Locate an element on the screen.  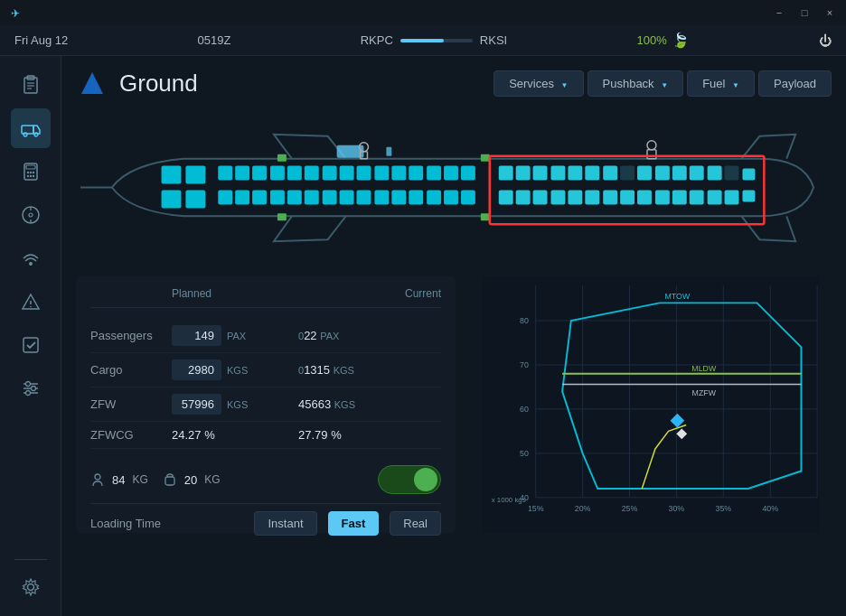
sidebar-item-calculator is located at coordinates (31, 172).